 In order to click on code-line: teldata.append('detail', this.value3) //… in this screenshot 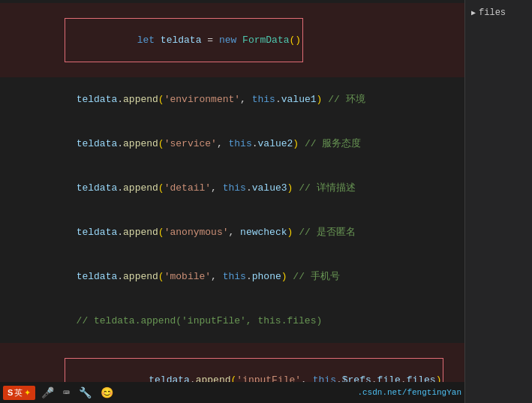, I will do `click(233, 188)`.